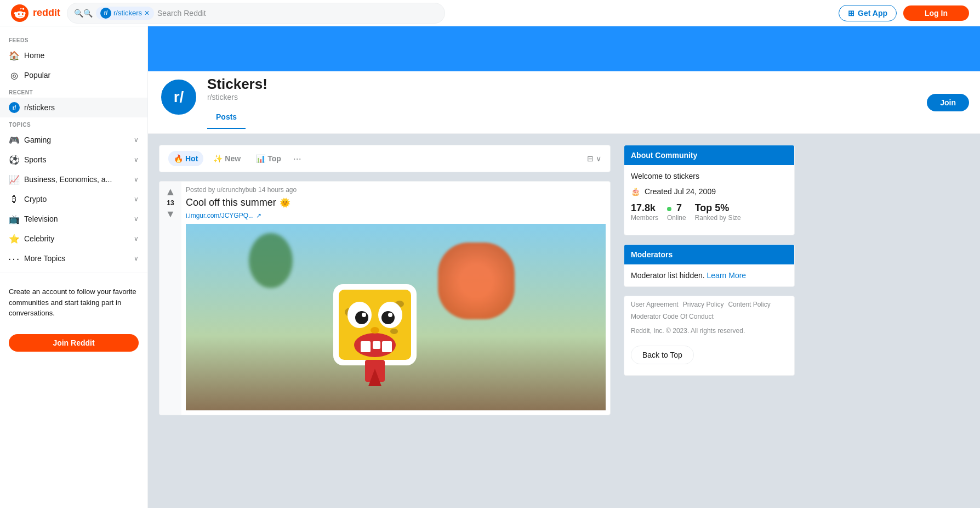  I want to click on television-chevron-icon: ∨, so click(136, 219).